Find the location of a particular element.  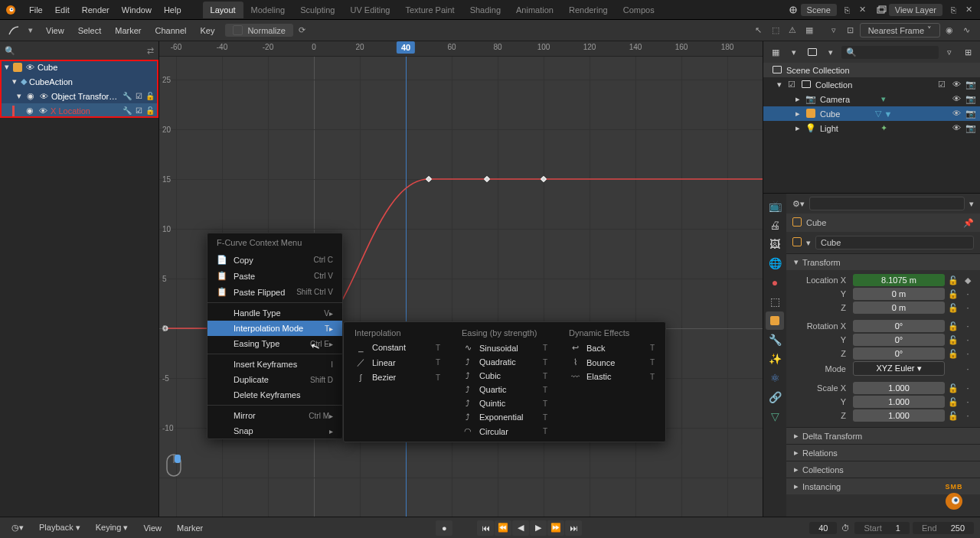

normalize-toggle: Normalize is located at coordinates (259, 31).